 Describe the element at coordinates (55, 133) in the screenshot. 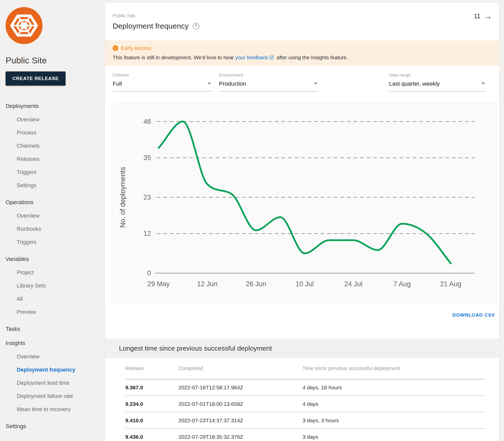

I see `sidebar-item-process: Process` at that location.